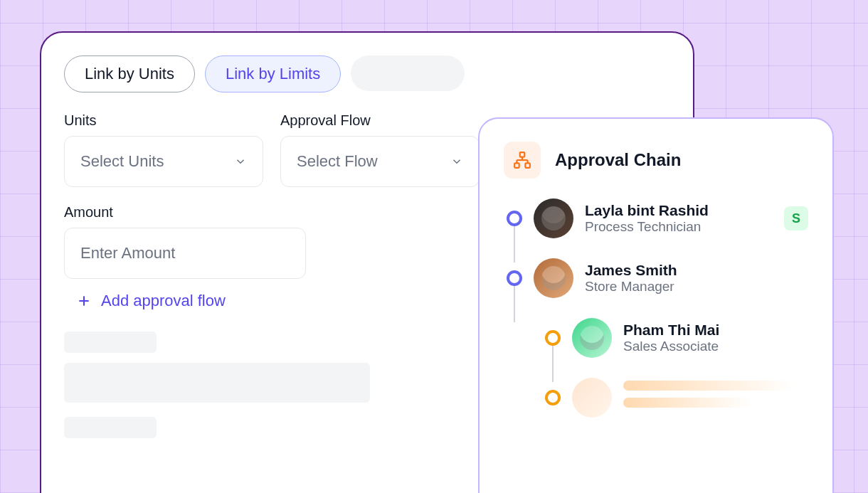  I want to click on person-name: Layla bint Rashid, so click(647, 211).